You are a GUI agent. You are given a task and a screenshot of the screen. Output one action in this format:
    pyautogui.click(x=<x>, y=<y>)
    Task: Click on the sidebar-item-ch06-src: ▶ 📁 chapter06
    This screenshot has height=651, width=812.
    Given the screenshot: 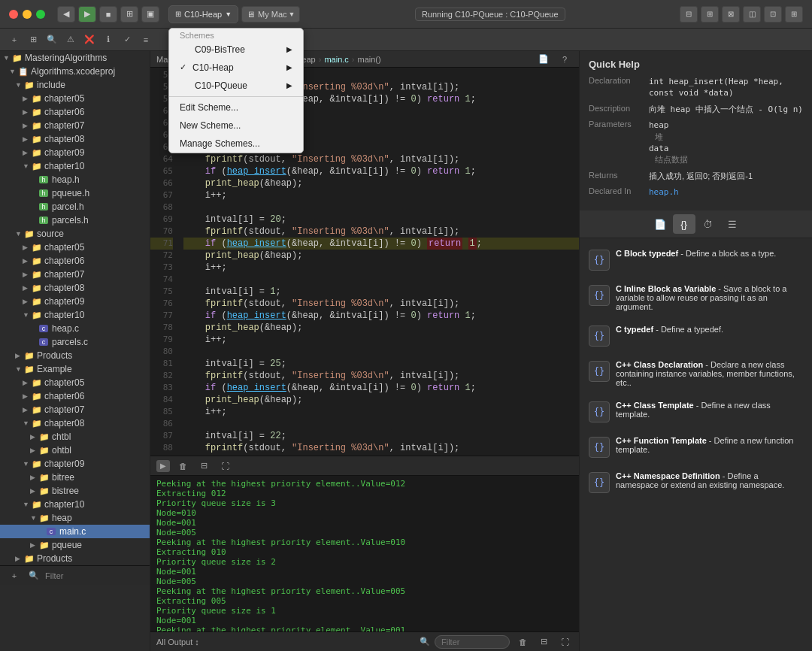 What is the action you would take?
    pyautogui.click(x=75, y=261)
    